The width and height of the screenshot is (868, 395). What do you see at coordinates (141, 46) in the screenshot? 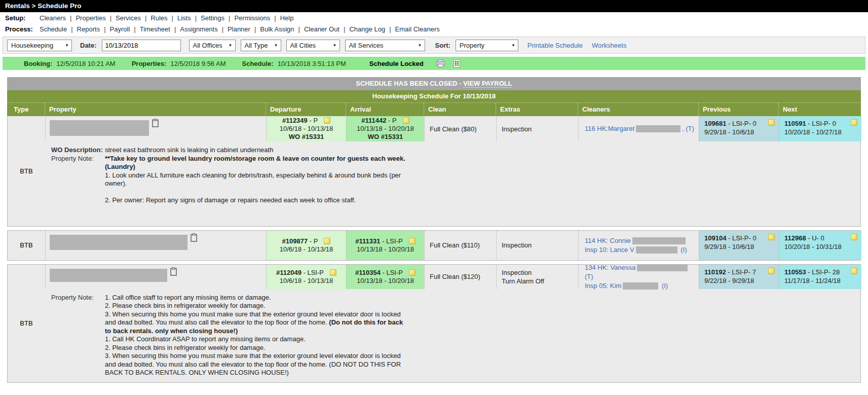
I see `date-input` at bounding box center [141, 46].